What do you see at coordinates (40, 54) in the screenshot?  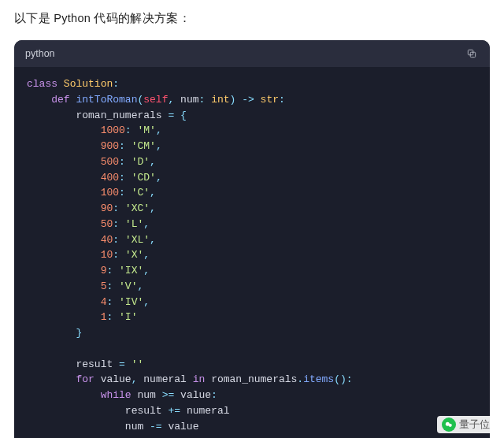 I see `code-language-label: python` at bounding box center [40, 54].